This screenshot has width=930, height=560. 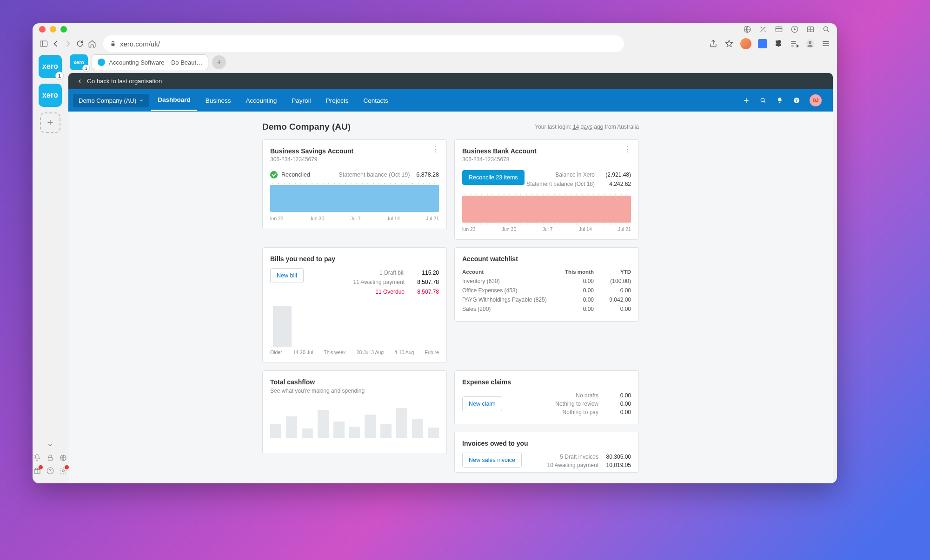 I want to click on card-title: Bills you need to pay, so click(x=354, y=259).